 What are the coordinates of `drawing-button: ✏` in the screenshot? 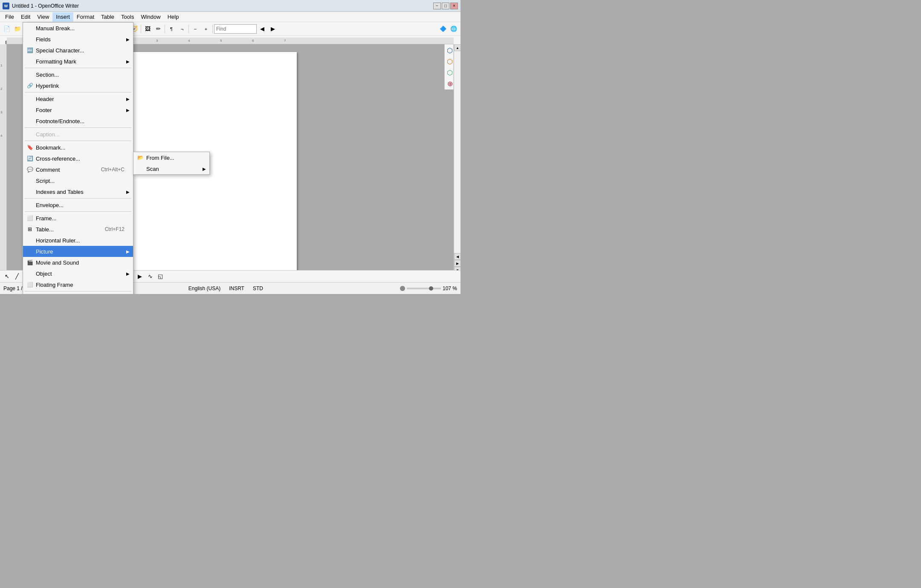 It's located at (158, 29).